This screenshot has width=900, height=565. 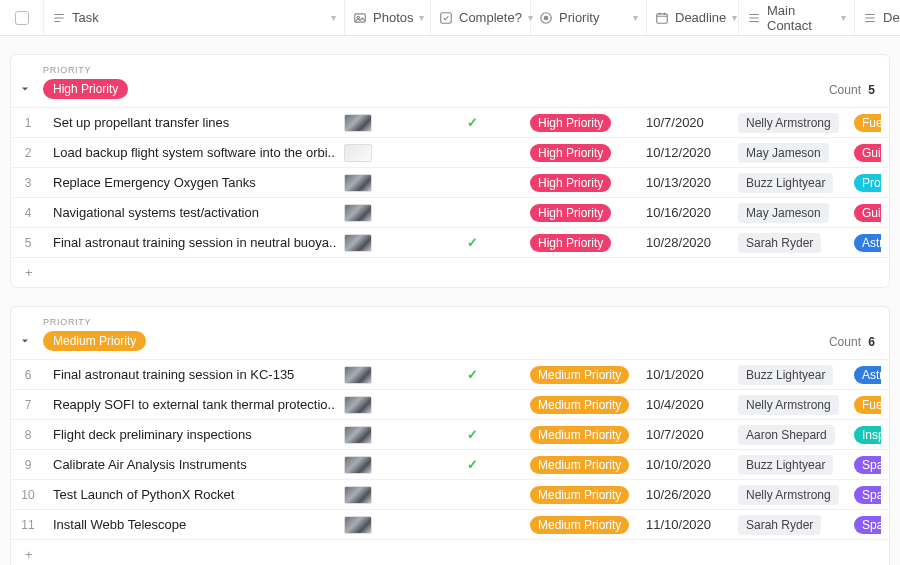 I want to click on cell-deadline: 10/28/2020, so click(x=684, y=242).